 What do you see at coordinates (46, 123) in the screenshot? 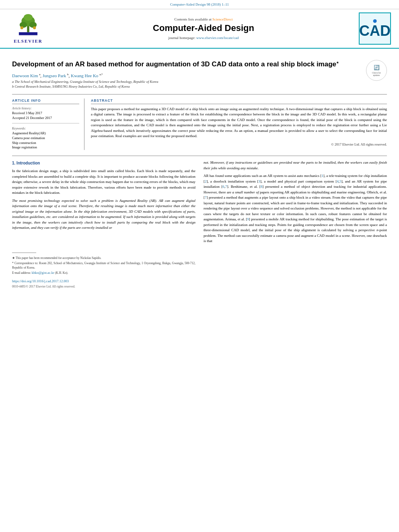
I see `history-divider` at bounding box center [46, 123].